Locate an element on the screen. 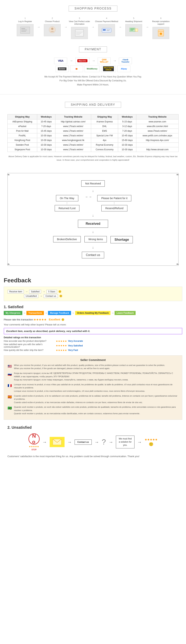  step-2-image is located at coordinates (52, 30).